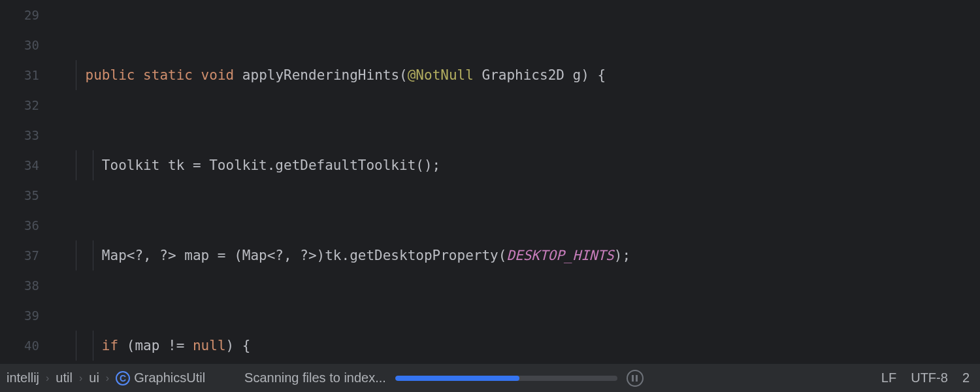 This screenshot has width=980, height=392. What do you see at coordinates (516, 75) in the screenshot?
I see `code-line: public static void applyRenderingHints(@…` at bounding box center [516, 75].